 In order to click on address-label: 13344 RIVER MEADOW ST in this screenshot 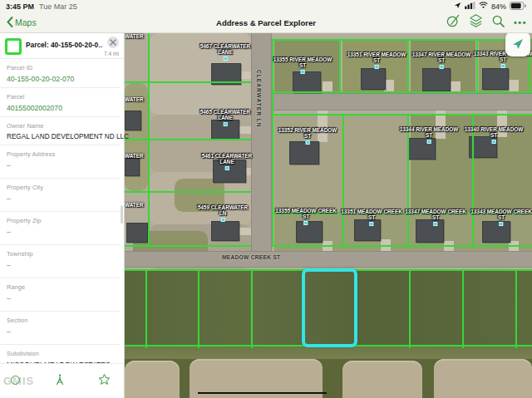, I will do `click(429, 135)`.